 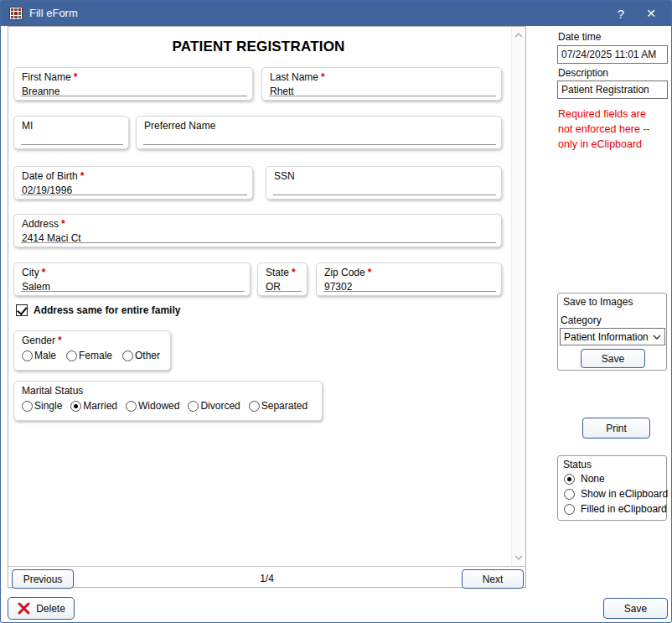 I want to click on description-input: Patient Registration, so click(x=613, y=90).